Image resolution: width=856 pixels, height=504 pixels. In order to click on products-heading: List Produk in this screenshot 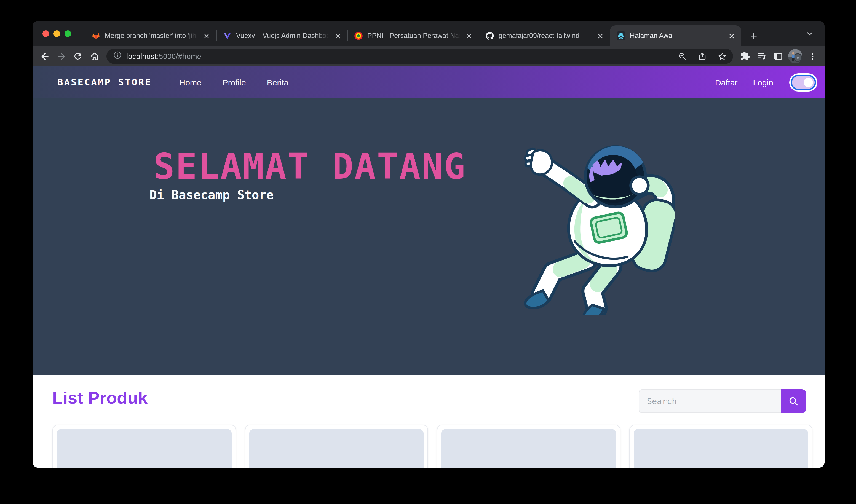, I will do `click(100, 398)`.